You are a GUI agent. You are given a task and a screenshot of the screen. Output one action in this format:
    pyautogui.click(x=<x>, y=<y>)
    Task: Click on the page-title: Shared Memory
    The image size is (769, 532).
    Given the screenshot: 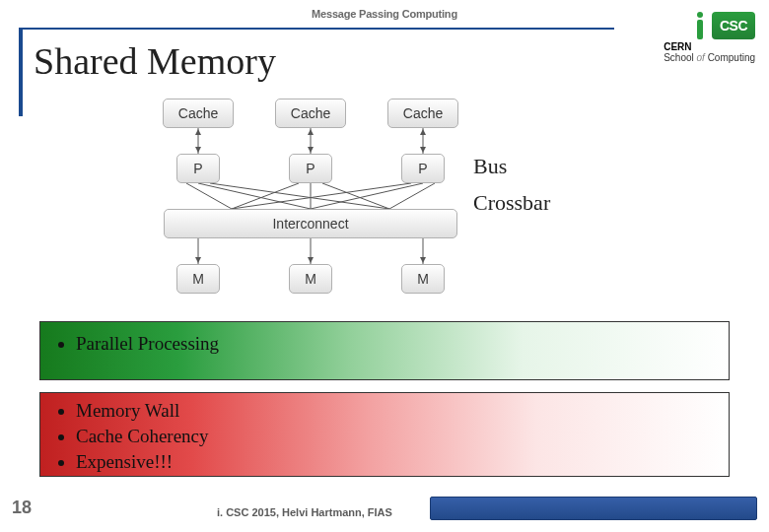 What is the action you would take?
    pyautogui.click(x=155, y=61)
    